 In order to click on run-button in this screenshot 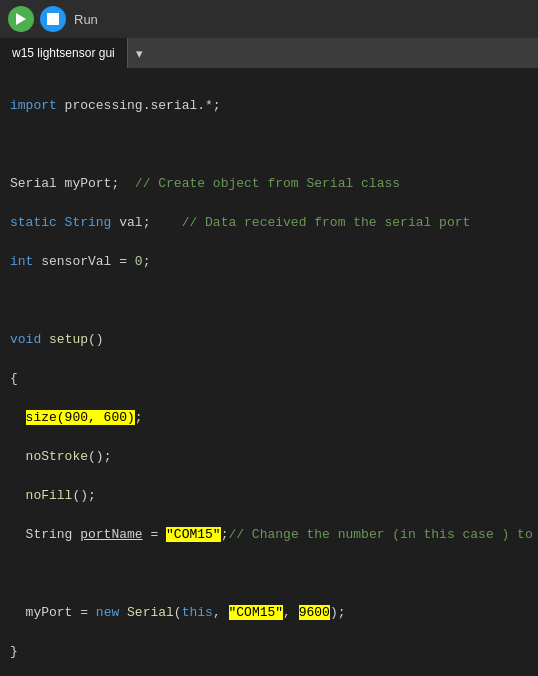, I will do `click(21, 19)`.